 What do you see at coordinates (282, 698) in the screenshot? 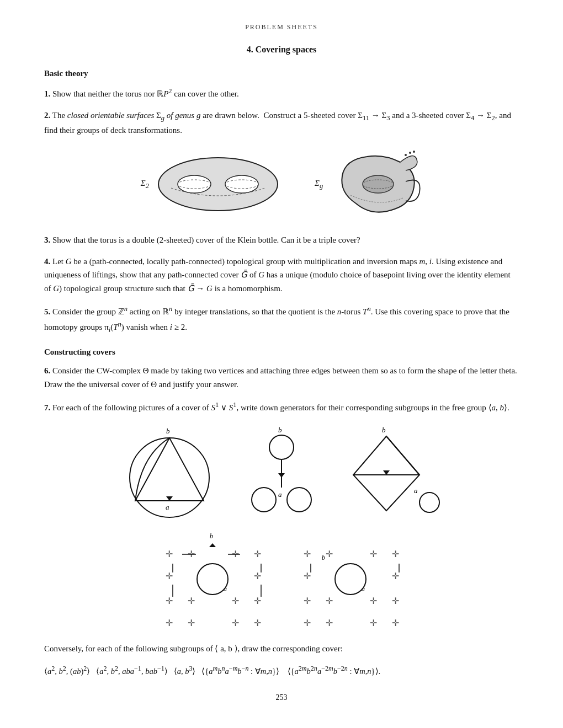
I see `page-number: 253` at bounding box center [282, 698].